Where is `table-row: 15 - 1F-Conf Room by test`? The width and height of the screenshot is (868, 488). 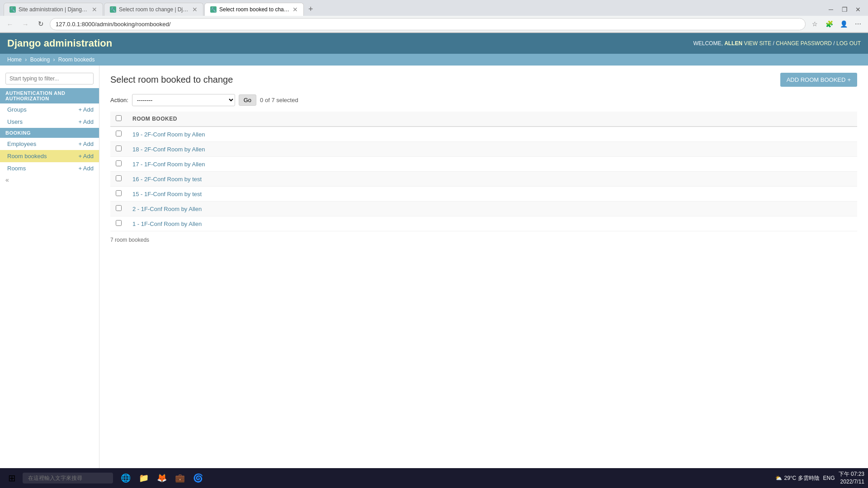
table-row: 15 - 1F-Conf Room by test is located at coordinates (484, 194).